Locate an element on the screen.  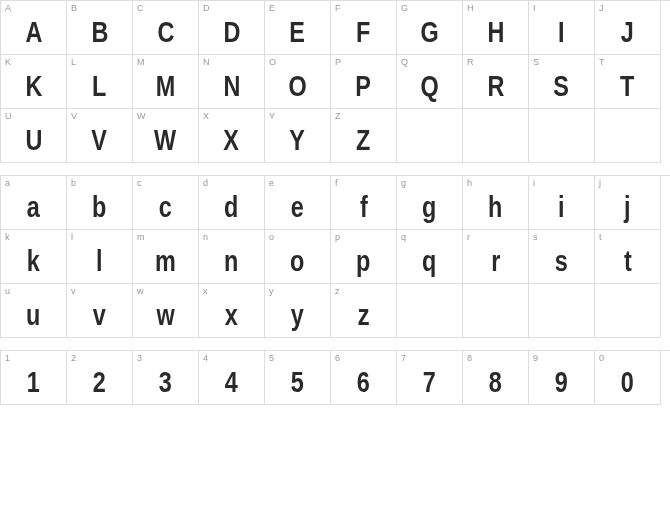
glyph-cell: jj is located at coordinates (628, 203).